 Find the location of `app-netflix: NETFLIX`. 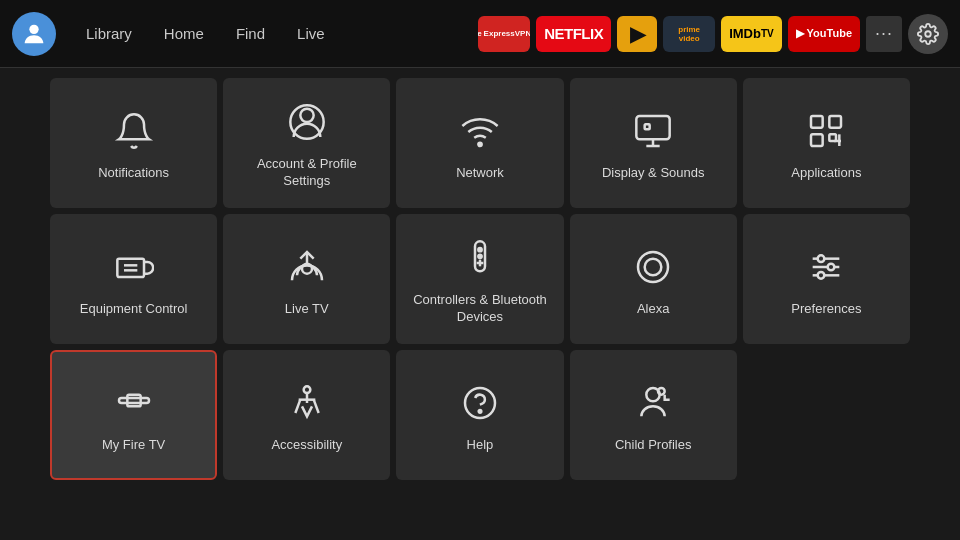

app-netflix: NETFLIX is located at coordinates (574, 34).